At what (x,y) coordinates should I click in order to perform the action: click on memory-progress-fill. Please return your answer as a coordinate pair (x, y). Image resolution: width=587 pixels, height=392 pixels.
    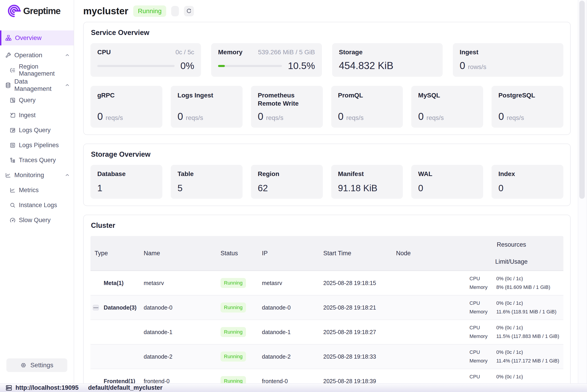
    Looking at the image, I should click on (221, 66).